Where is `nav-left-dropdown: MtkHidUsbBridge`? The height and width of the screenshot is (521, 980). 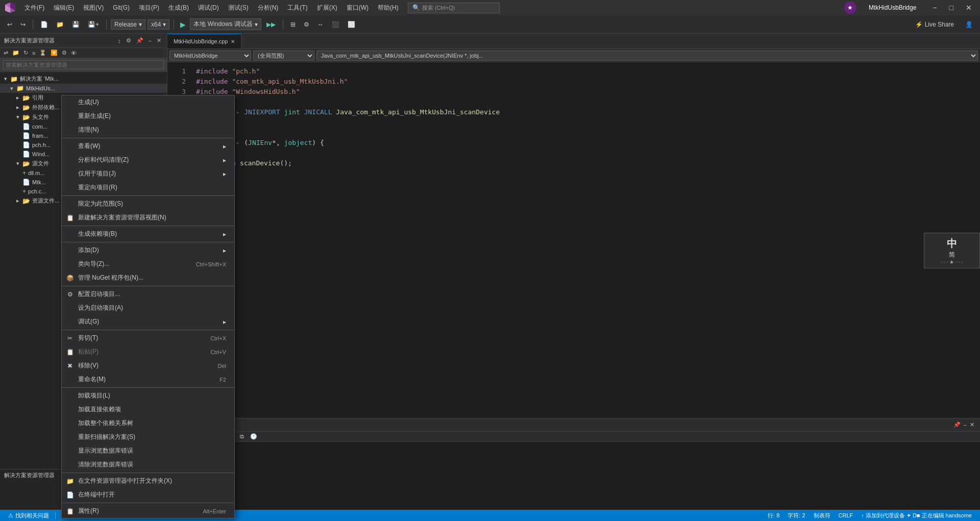 nav-left-dropdown: MtkHidUsbBridge is located at coordinates (210, 56).